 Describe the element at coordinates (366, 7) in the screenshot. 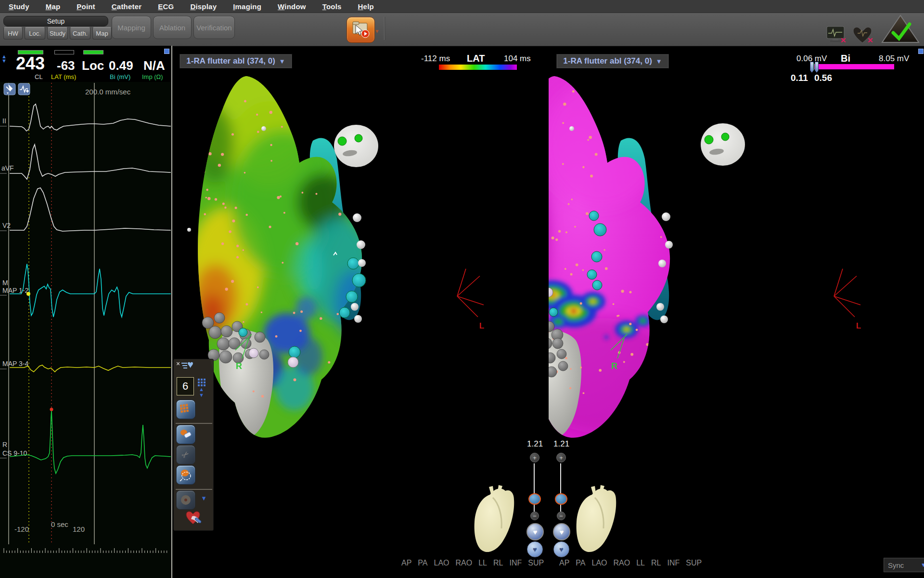

I see `menu-help: Help` at that location.